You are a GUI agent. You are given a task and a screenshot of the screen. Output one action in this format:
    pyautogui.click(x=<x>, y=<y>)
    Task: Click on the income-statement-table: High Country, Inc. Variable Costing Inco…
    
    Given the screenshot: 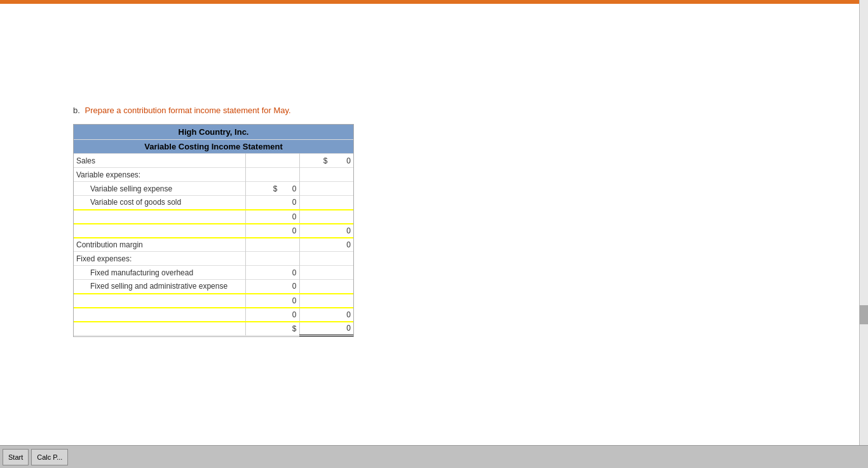 What is the action you would take?
    pyautogui.click(x=214, y=230)
    